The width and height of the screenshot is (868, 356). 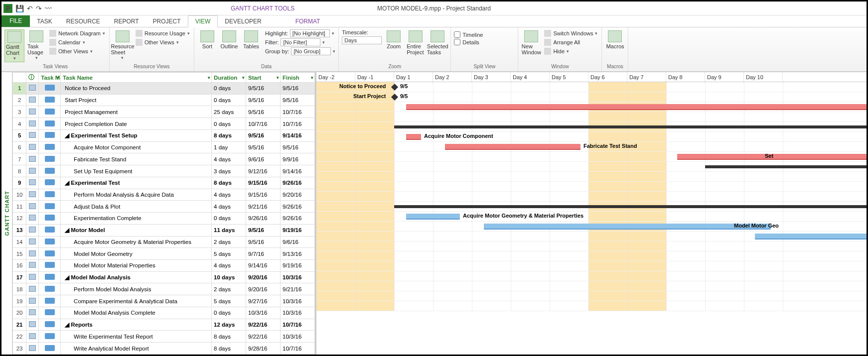 I want to click on save-icon: 💾, so click(x=20, y=8).